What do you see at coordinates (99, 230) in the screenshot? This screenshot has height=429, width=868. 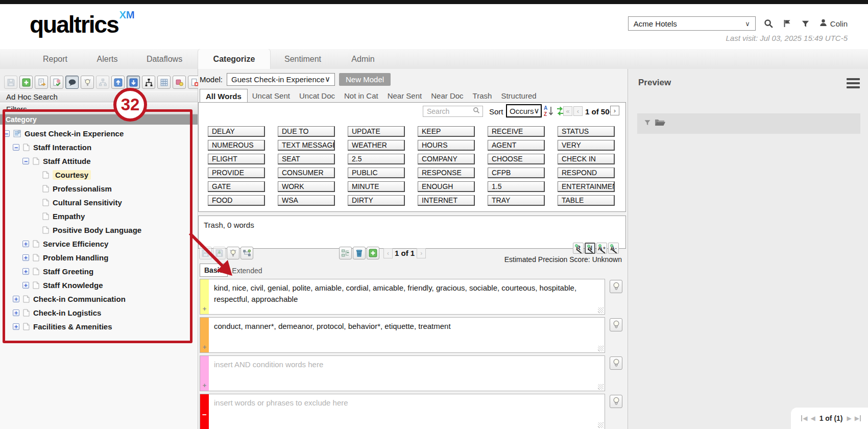 I see `tree-item-positive-body-language: Positive Body Language` at bounding box center [99, 230].